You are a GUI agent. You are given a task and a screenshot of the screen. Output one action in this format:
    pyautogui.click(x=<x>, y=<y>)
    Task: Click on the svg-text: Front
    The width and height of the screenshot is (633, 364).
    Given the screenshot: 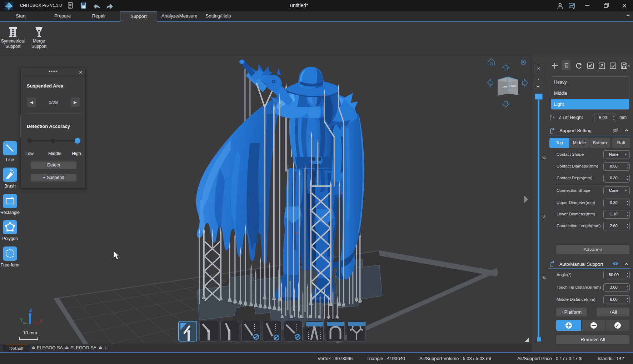 What is the action you would take?
    pyautogui.click(x=513, y=86)
    